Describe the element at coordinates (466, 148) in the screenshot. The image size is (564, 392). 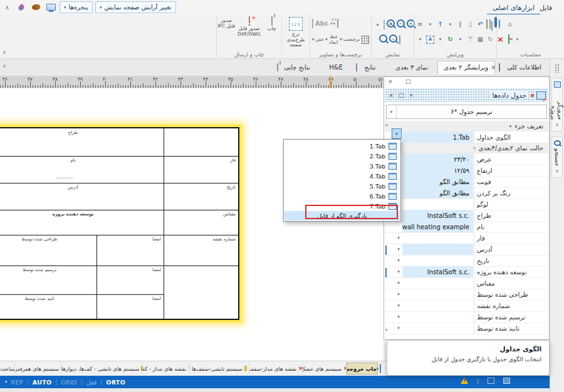
I see `section-view-mode: حالت نمای ۲بعدی/۳بعدی▾` at that location.